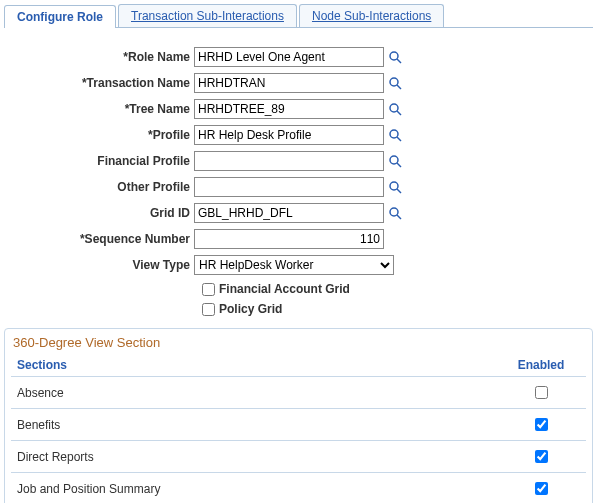  What do you see at coordinates (298, 425) in the screenshot?
I see `table-row: Benefits` at bounding box center [298, 425].